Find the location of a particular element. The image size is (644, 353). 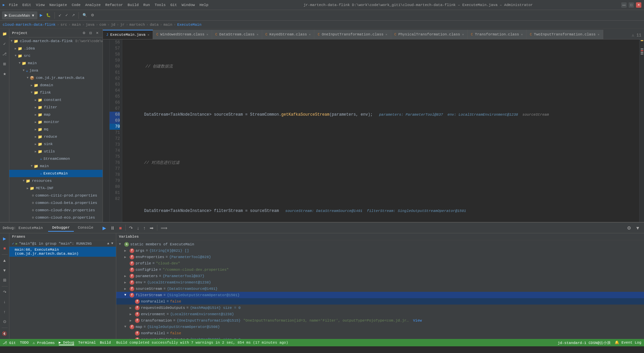

sidebar-item-reduce: ▶📁reduce is located at coordinates (56, 137).